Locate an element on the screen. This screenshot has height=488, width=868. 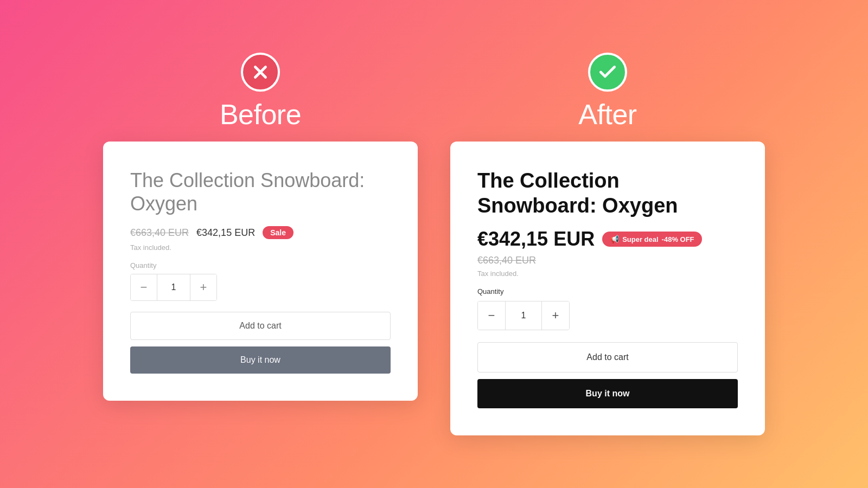
after-tax-note: Tax included. is located at coordinates (608, 273).